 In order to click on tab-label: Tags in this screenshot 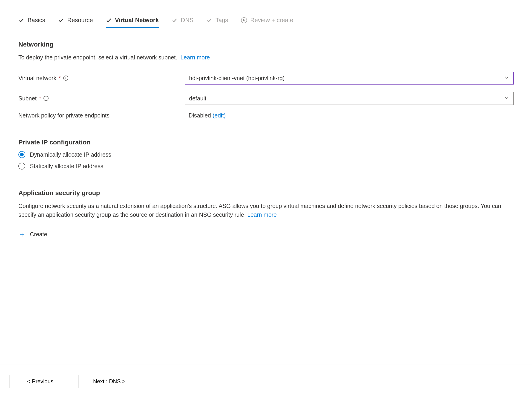, I will do `click(222, 20)`.